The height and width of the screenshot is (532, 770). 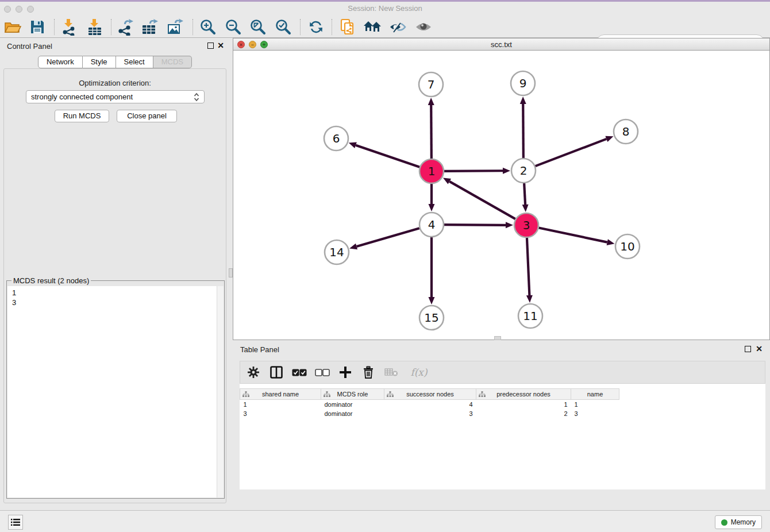 I want to click on column-header-MCDS-role: MCDS role, so click(x=353, y=394).